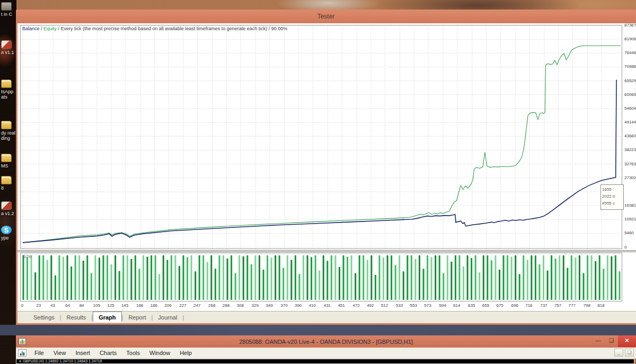  I want to click on x-tick-label: 472, so click(356, 305).